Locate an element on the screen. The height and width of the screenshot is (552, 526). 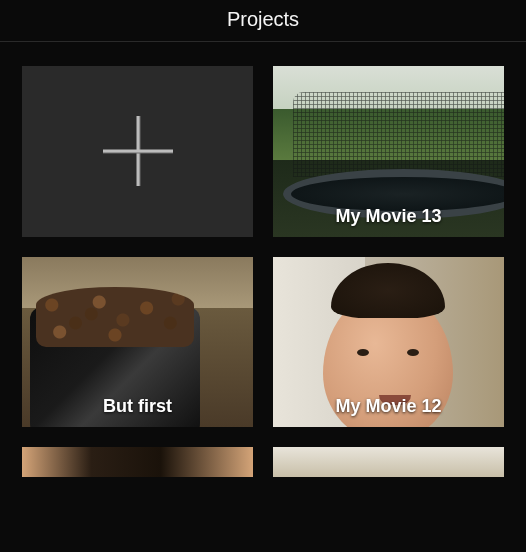
project-tile: My Movie 13 is located at coordinates (388, 152).